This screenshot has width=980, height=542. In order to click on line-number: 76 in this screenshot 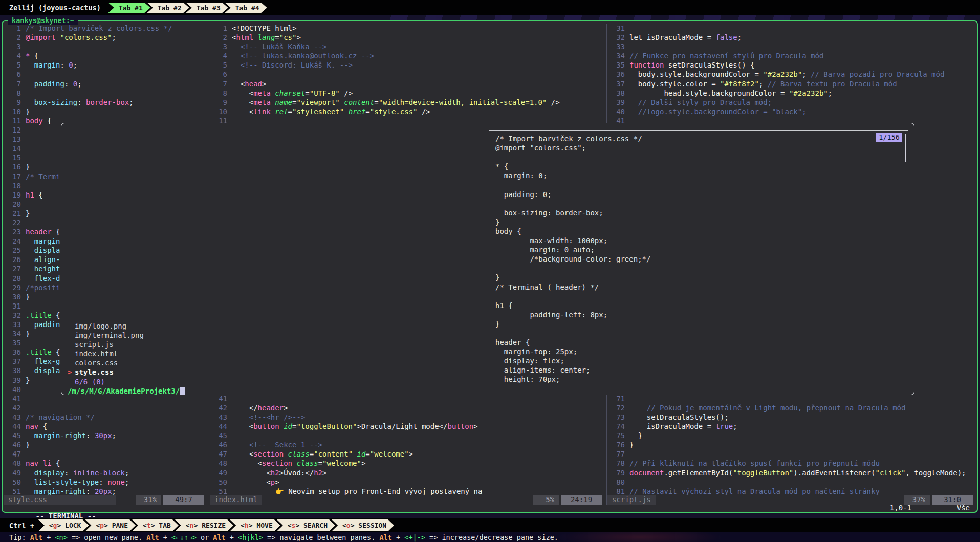, I will do `click(616, 445)`.